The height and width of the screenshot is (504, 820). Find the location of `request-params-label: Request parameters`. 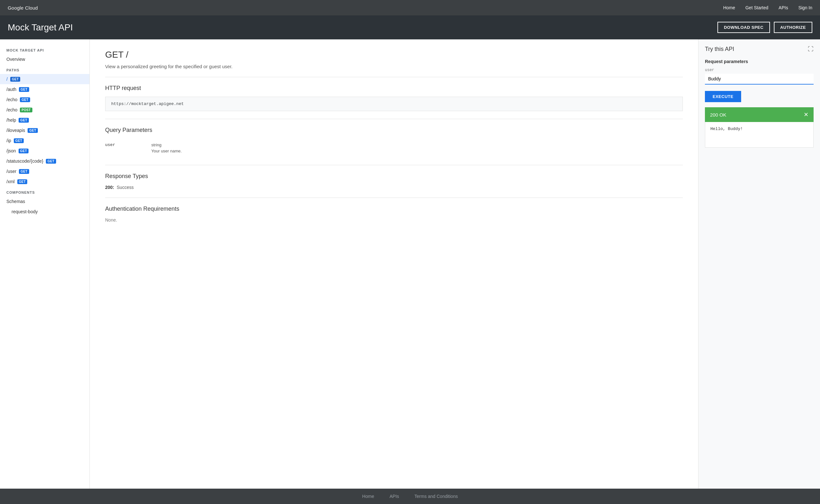

request-params-label: Request parameters is located at coordinates (759, 61).